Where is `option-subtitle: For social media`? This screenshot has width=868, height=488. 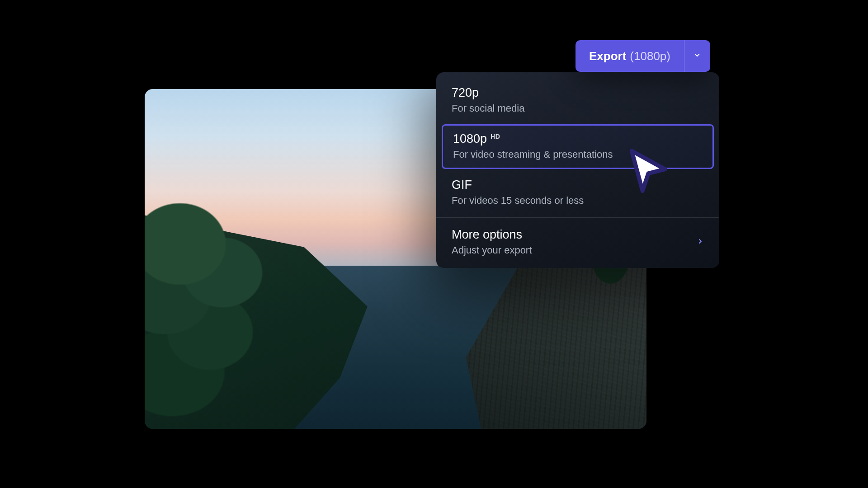
option-subtitle: For social media is located at coordinates (578, 108).